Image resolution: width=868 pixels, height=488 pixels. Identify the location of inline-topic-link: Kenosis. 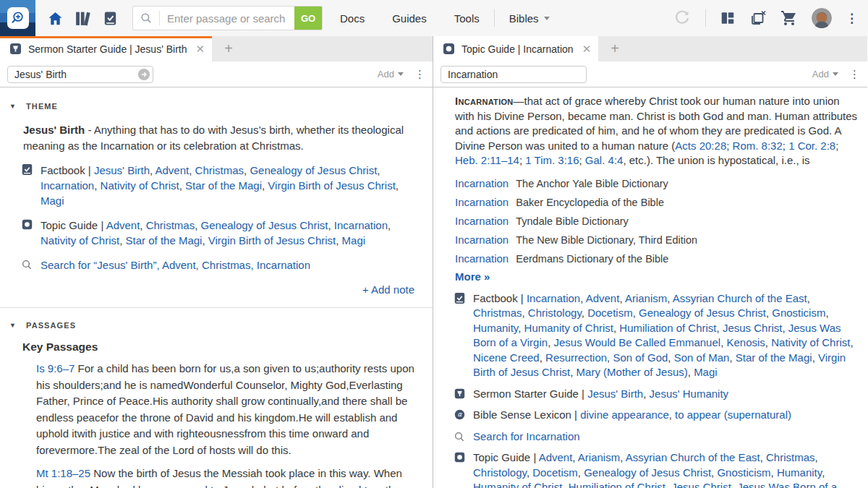
(745, 343).